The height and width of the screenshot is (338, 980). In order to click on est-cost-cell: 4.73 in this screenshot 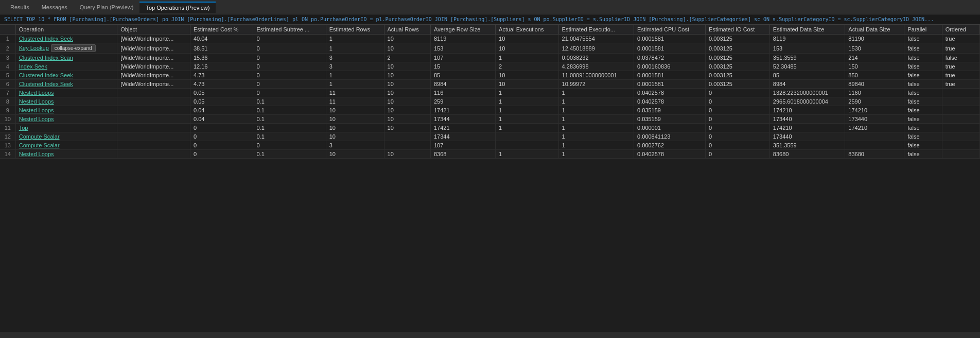, I will do `click(221, 75)`.